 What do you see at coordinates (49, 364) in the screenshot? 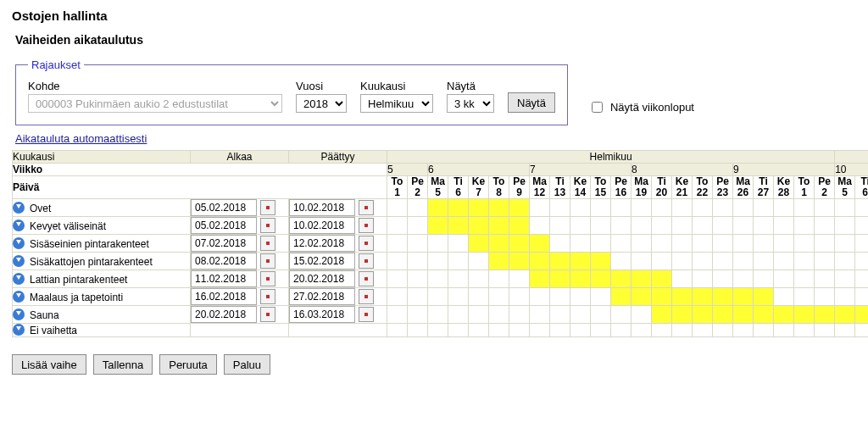
I see `add-phase-button: Lisää vaihe` at bounding box center [49, 364].